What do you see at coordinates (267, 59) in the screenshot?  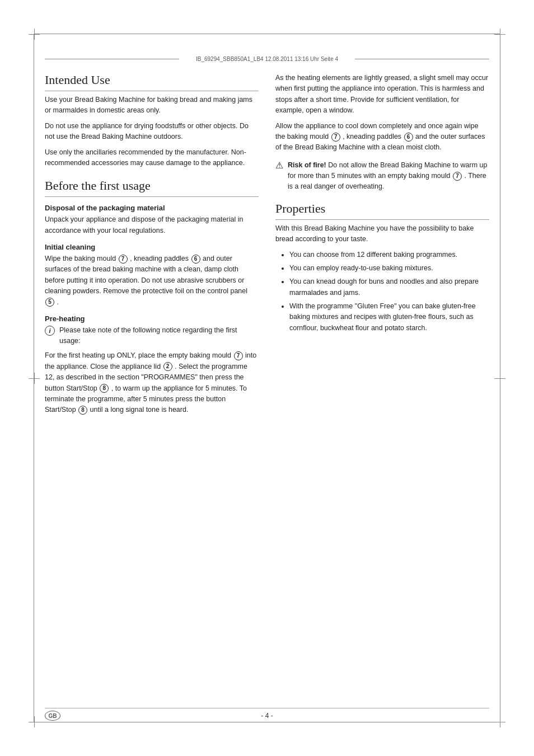 I see `header-text: IB_69294_SBB850A1_LB4 12.08.2011 13:16 U…` at bounding box center [267, 59].